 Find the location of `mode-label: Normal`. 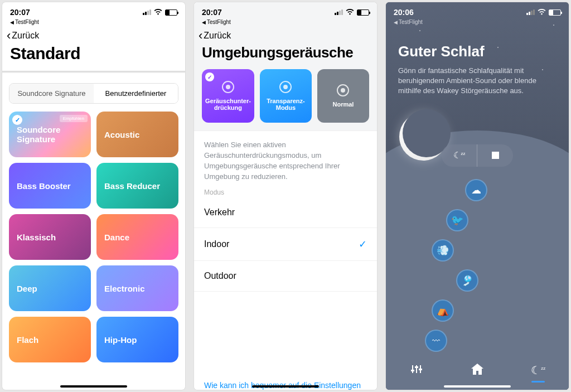

mode-label: Normal is located at coordinates (343, 104).